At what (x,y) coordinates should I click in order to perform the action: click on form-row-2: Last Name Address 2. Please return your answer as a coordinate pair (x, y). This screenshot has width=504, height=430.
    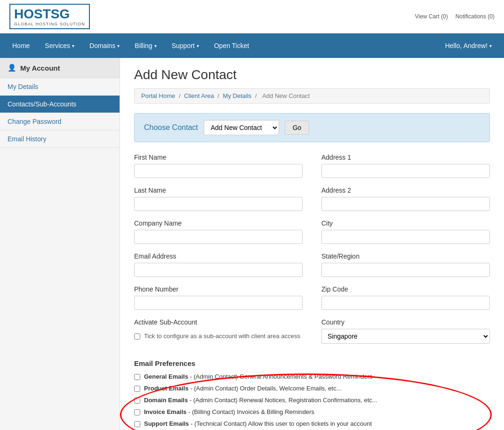
    Looking at the image, I should click on (312, 199).